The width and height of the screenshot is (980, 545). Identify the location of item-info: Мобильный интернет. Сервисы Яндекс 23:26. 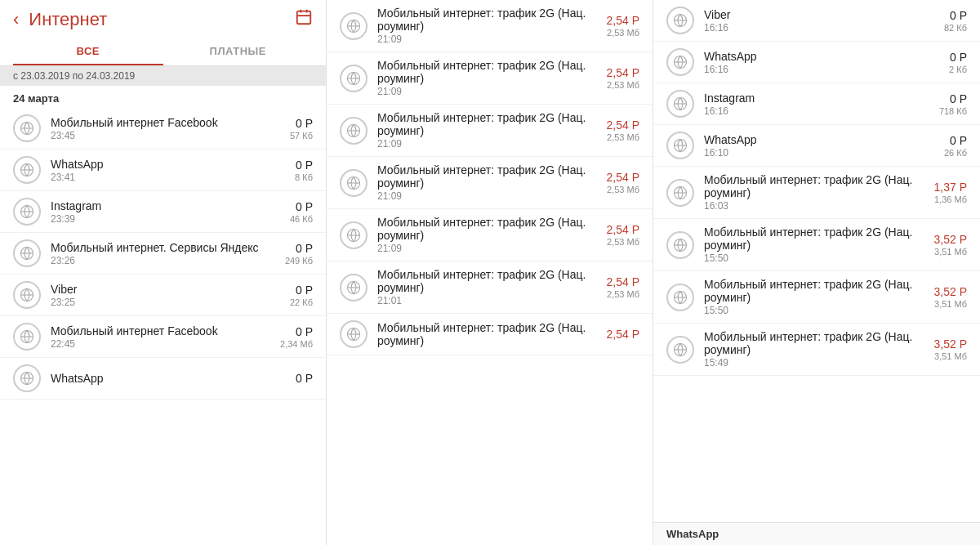
(168, 253).